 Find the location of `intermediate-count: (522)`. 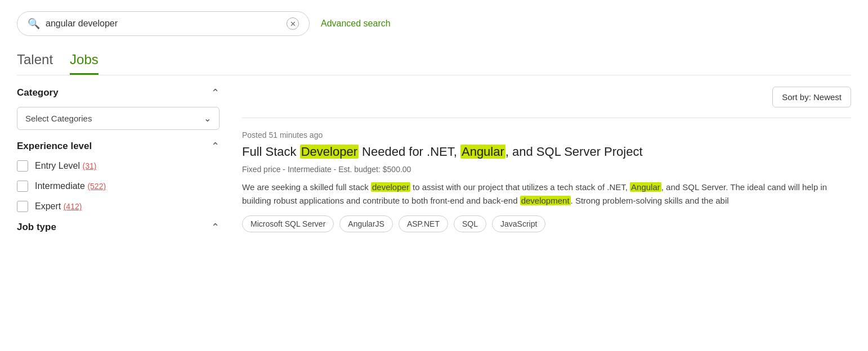

intermediate-count: (522) is located at coordinates (97, 186).